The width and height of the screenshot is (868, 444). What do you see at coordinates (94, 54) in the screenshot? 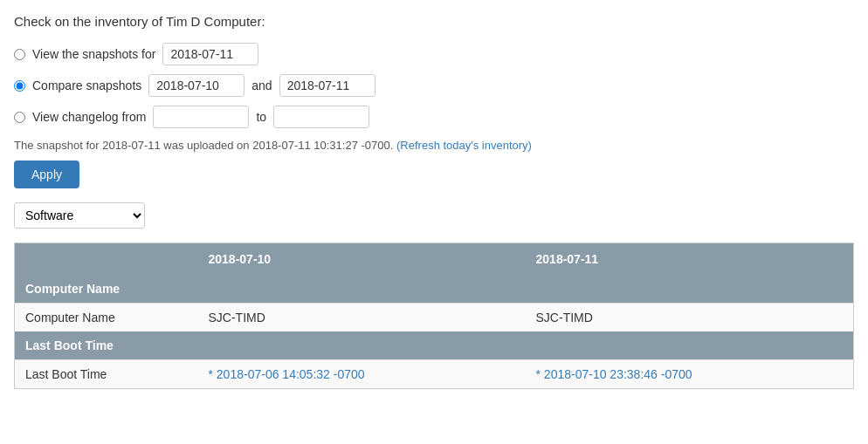
I see `view-snapshots-label: View the snapshots for` at bounding box center [94, 54].